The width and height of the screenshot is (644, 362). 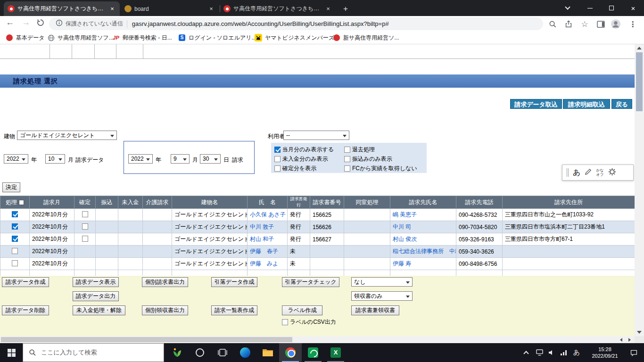 I want to click on output-billing-data-button: 請求データ出力, so click(x=96, y=296).